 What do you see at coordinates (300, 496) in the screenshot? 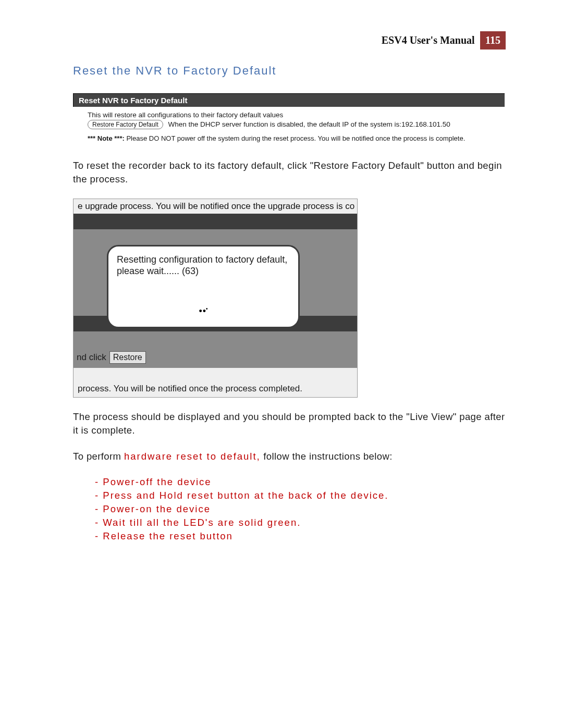
I see `step-2: Press and Hold reset button at the back …` at bounding box center [300, 496].